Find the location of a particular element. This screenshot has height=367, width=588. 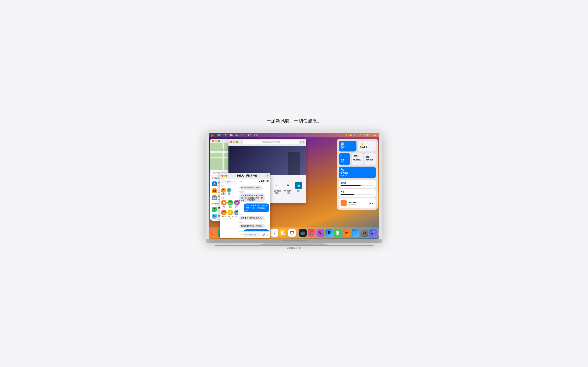

fav-ftchinese: 中 FT 中文网·全球 is located at coordinates (288, 188).